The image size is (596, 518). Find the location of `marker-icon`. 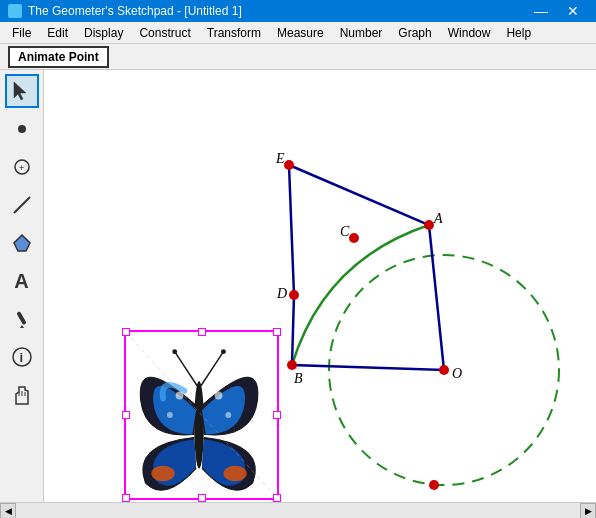

marker-icon is located at coordinates (22, 319).